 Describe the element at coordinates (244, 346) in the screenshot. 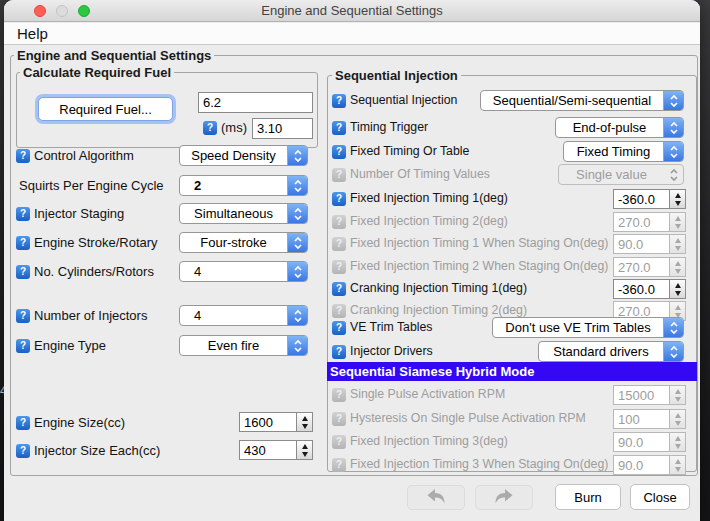

I see `engine-type-combobox: Even fire` at that location.